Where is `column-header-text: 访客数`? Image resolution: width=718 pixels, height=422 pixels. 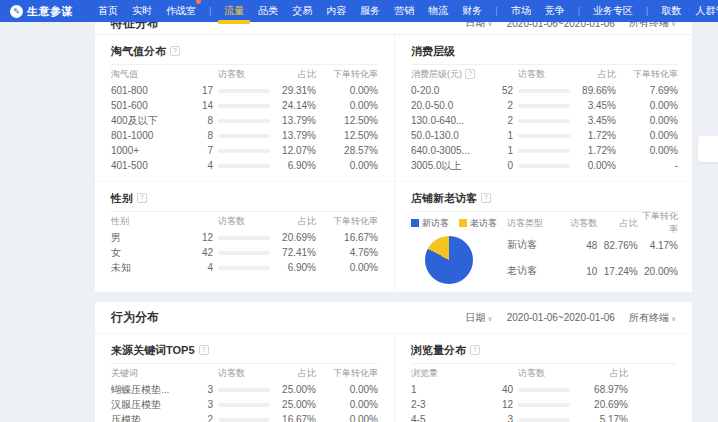 column-header-text: 访客数 is located at coordinates (232, 74).